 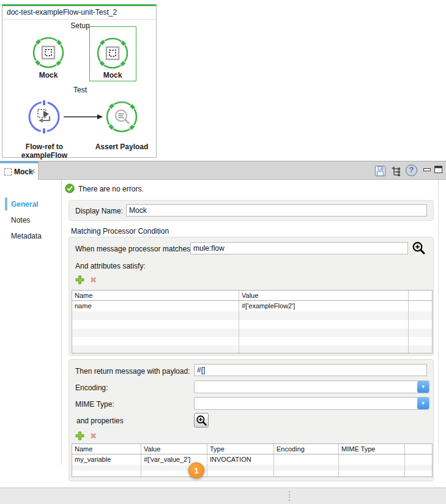 What do you see at coordinates (277, 210) in the screenshot?
I see `display-name-input` at bounding box center [277, 210].